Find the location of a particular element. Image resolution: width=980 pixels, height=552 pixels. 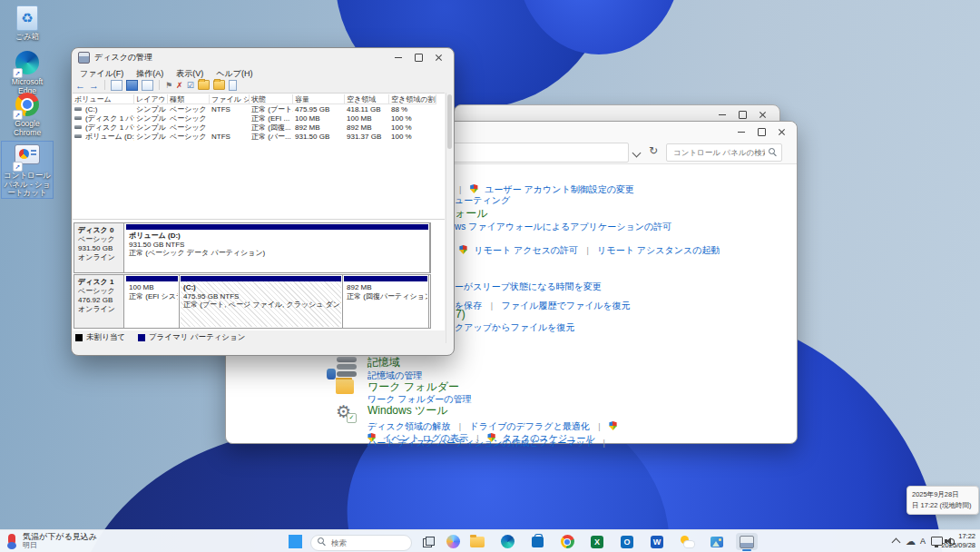

chrome-icon is located at coordinates (568, 541).